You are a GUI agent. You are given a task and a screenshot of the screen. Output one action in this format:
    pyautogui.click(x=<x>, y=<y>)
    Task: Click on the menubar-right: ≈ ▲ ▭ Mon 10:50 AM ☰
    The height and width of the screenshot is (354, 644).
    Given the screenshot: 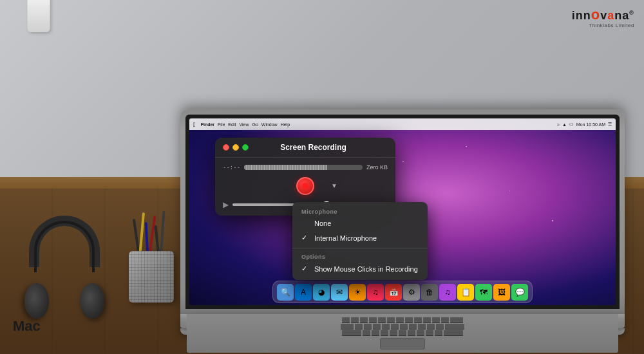 What is the action you would take?
    pyautogui.click(x=585, y=124)
    